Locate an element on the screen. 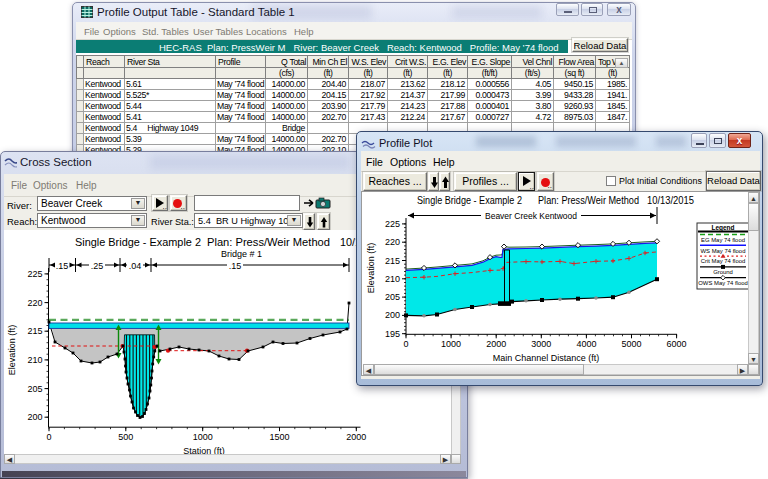 The width and height of the screenshot is (768, 479). svg-text: Legend is located at coordinates (722, 228).